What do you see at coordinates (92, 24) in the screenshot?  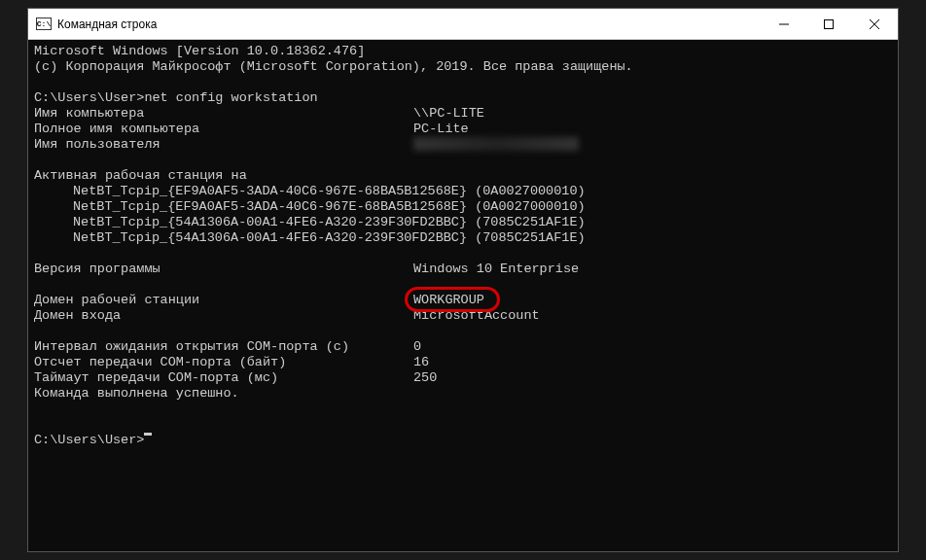 I see `titlebar-left: C:\ Командная строка` at bounding box center [92, 24].